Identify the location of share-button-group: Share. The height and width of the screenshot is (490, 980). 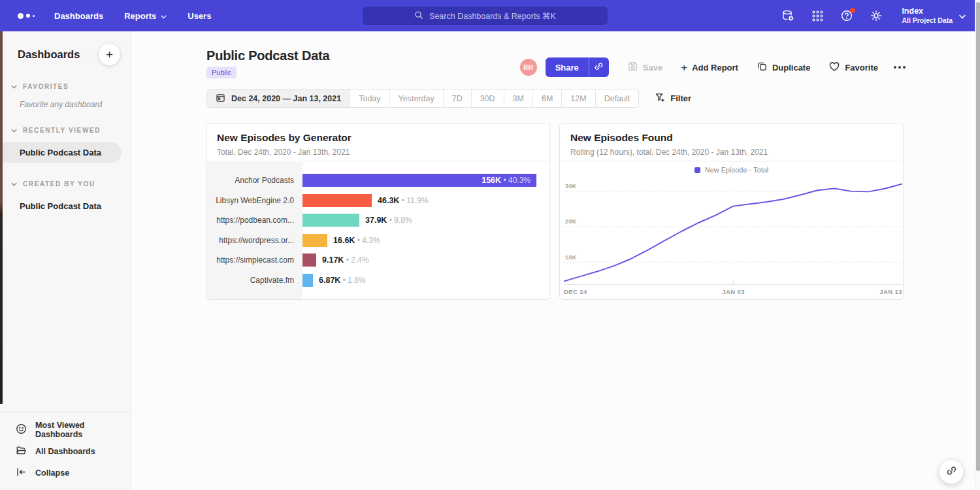
(578, 67).